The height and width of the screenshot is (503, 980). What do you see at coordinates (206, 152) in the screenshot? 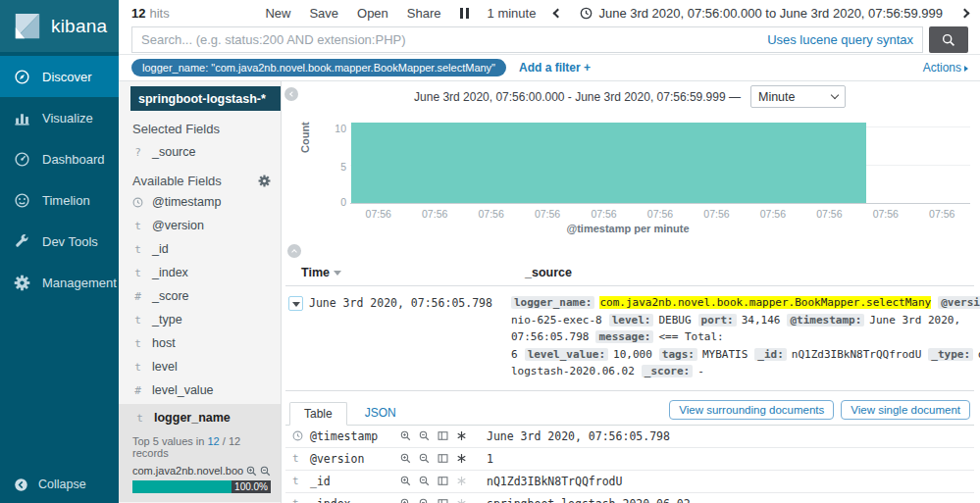
I see `field-item-source: ? _source` at bounding box center [206, 152].